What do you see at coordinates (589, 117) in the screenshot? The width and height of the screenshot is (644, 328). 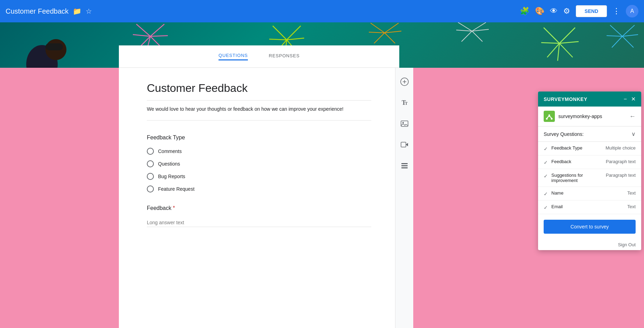 I see `sm-brand-row: surveymonkey-apps ←` at bounding box center [589, 117].